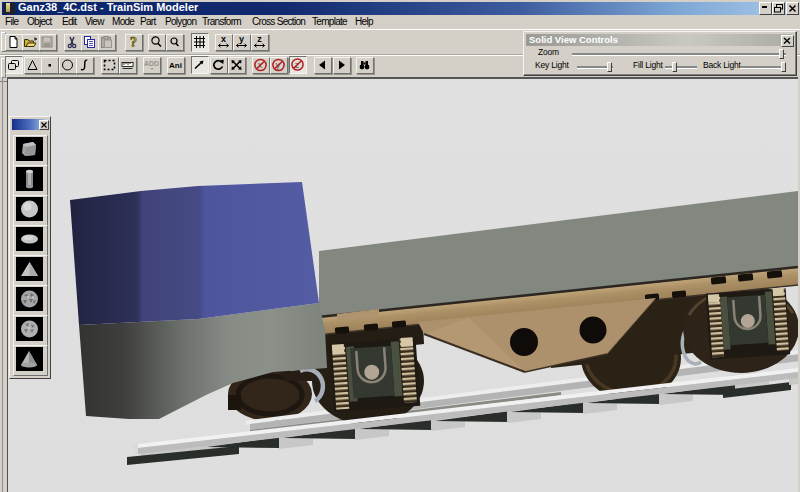 Image resolution: width=800 pixels, height=492 pixels. I want to click on svg-text: ADD, so click(152, 64).